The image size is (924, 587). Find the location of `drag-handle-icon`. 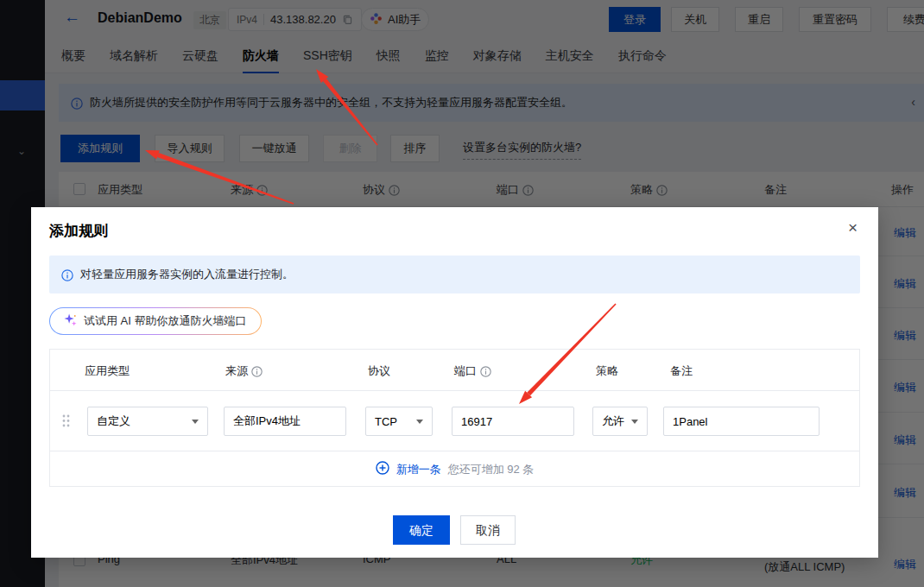

drag-handle-icon is located at coordinates (66, 422).